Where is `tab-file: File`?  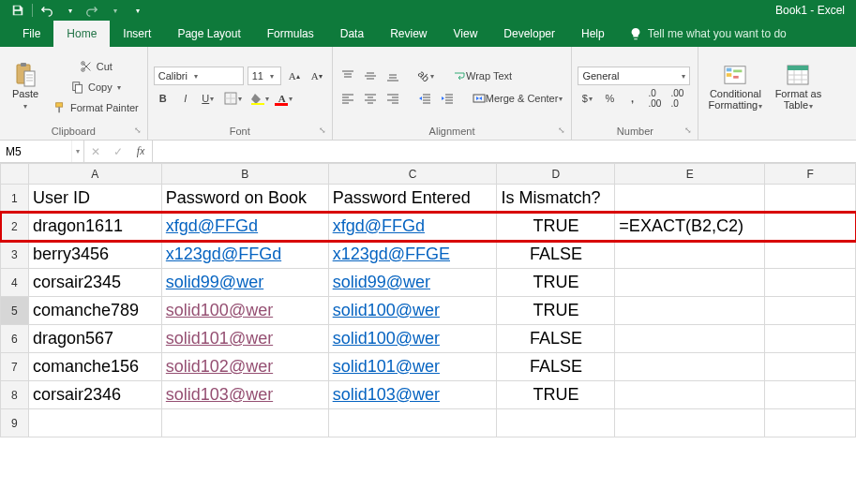
tab-file: File is located at coordinates (32, 34).